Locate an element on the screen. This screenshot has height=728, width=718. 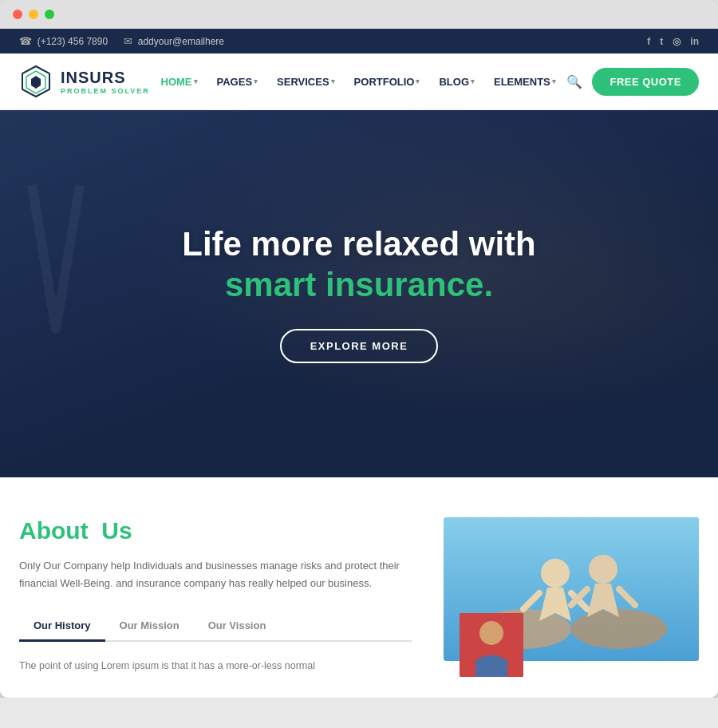
nav-home: HOME ▾ is located at coordinates (180, 81).